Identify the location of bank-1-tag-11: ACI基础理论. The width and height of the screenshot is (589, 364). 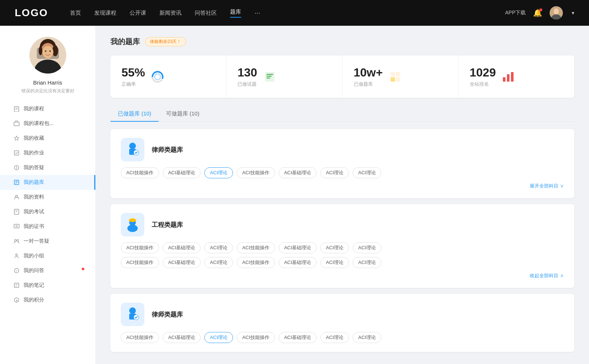
(298, 263).